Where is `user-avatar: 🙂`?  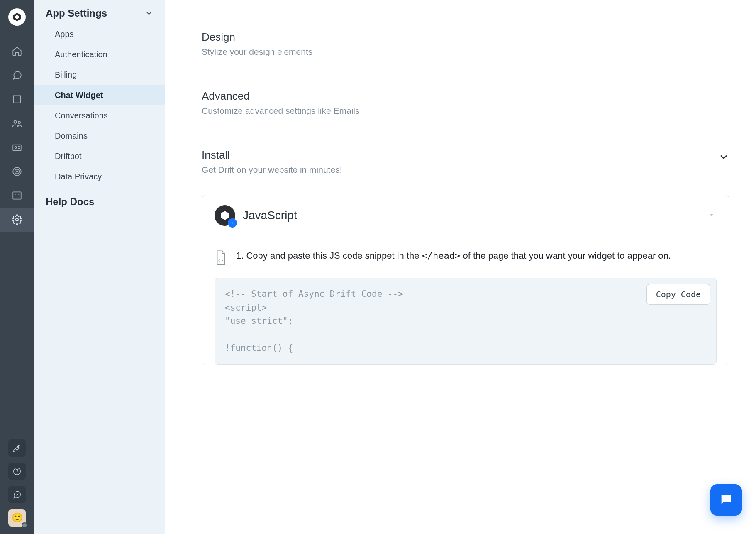 user-avatar: 🙂 is located at coordinates (17, 518).